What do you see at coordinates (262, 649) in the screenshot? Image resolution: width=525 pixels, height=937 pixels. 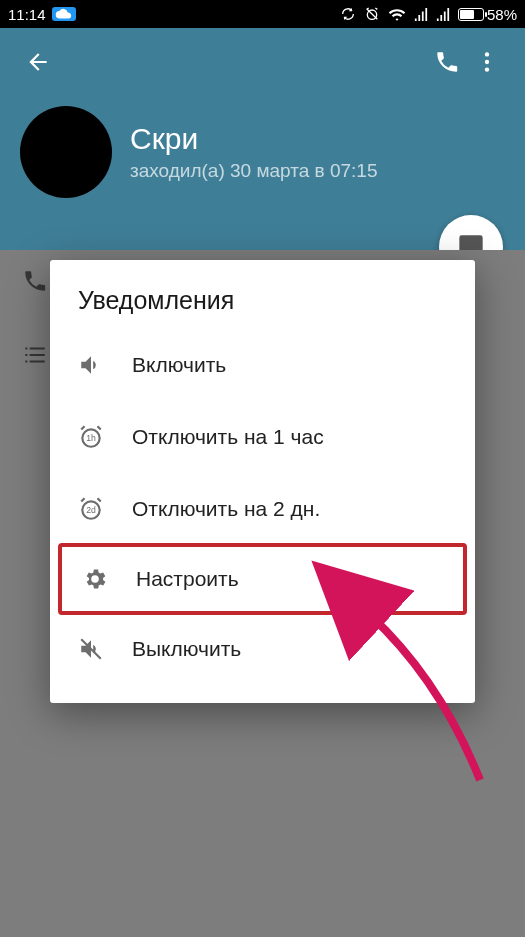 I see `option-disable: Выключить` at bounding box center [262, 649].